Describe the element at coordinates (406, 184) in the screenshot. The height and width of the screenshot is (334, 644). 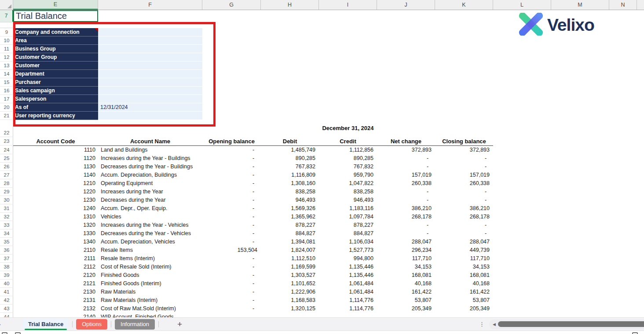
I see `cell-net-change: 260,338` at that location.